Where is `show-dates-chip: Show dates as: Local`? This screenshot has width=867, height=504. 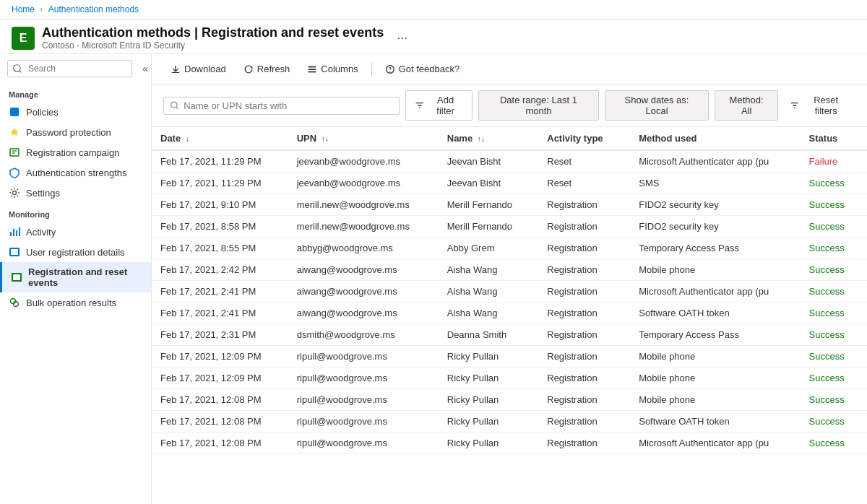 show-dates-chip: Show dates as: Local is located at coordinates (657, 105).